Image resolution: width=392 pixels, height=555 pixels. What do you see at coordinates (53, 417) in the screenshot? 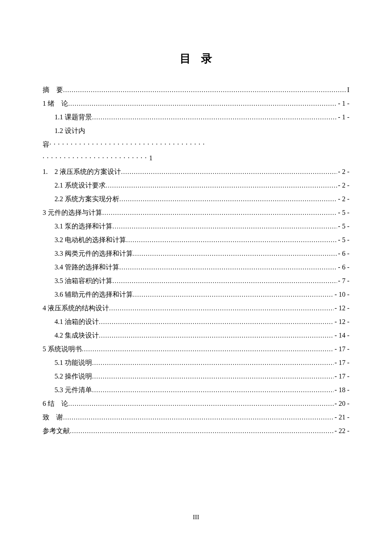
I see `toc-entry-label: 致 谢` at bounding box center [53, 417].